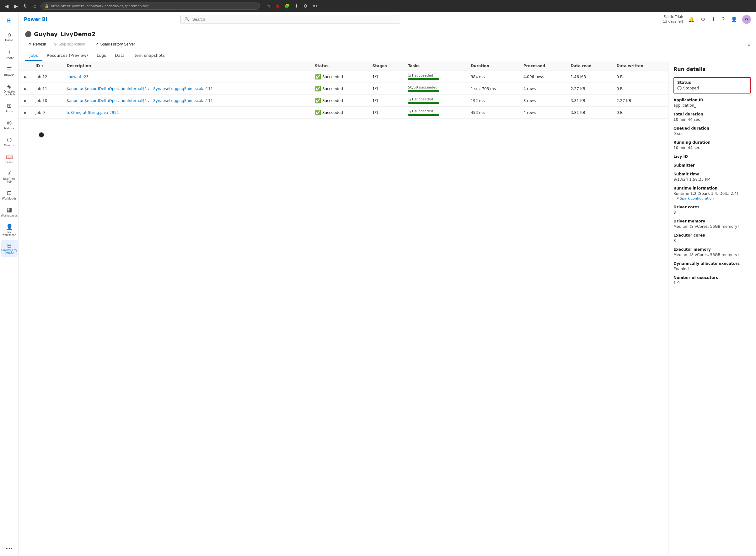  I want to click on search-input, so click(294, 19).